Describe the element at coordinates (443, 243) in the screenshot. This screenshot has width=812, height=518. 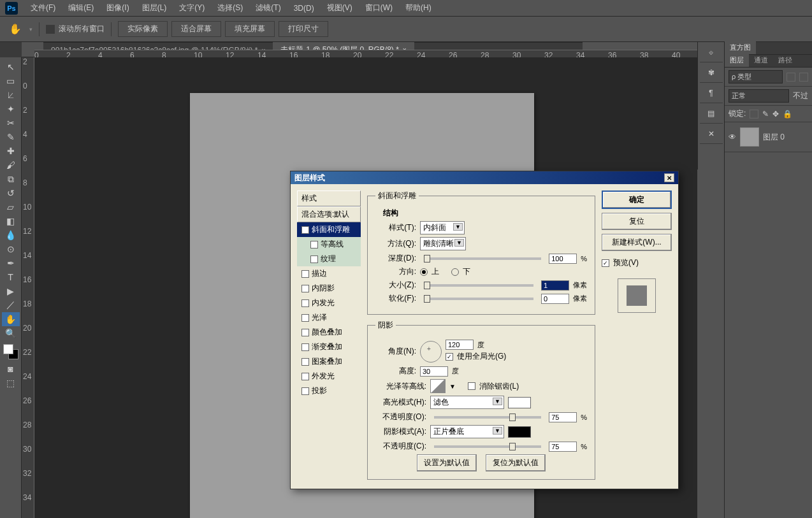
I see `method-dropdown: 雕刻清晰` at that location.